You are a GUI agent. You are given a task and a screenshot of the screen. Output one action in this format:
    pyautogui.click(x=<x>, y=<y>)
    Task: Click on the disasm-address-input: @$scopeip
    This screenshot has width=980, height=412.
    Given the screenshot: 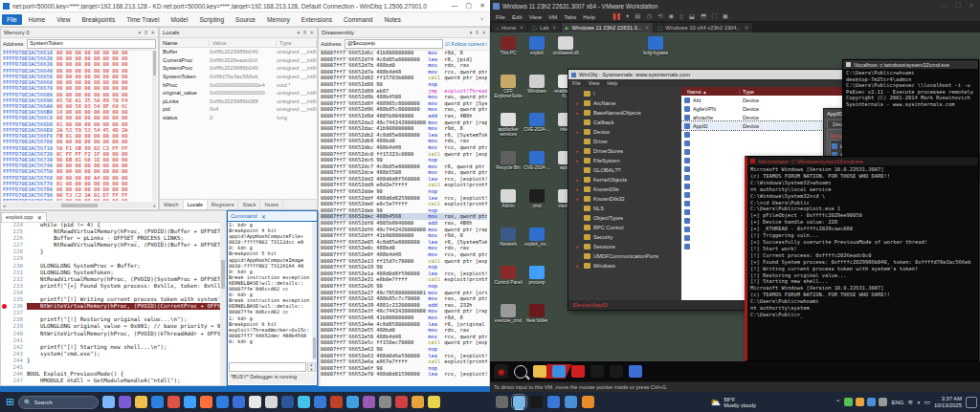 What is the action you would take?
    pyautogui.click(x=394, y=44)
    